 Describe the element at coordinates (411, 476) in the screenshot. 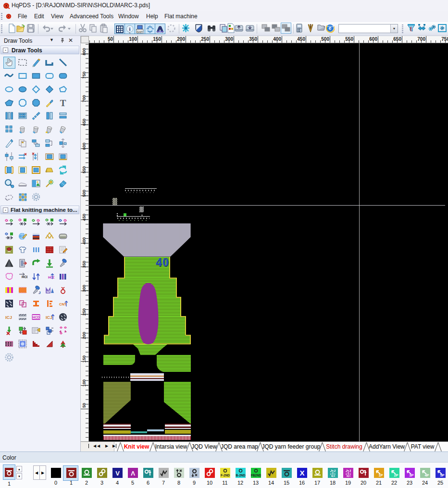

I see `svg-text: 3P` at that location.